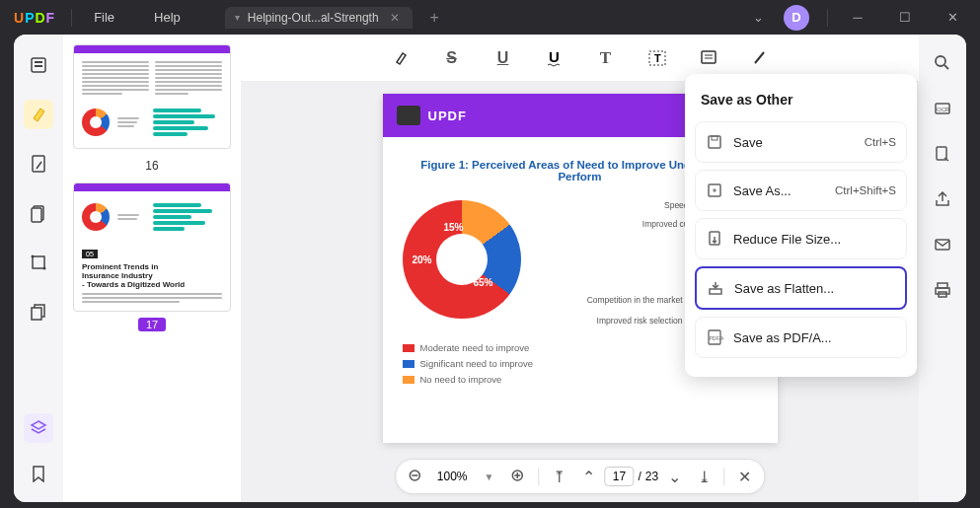 The width and height of the screenshot is (980, 508). Describe the element at coordinates (152, 284) in the screenshot. I see `section-title-3: - Towards a Digitized World` at that location.